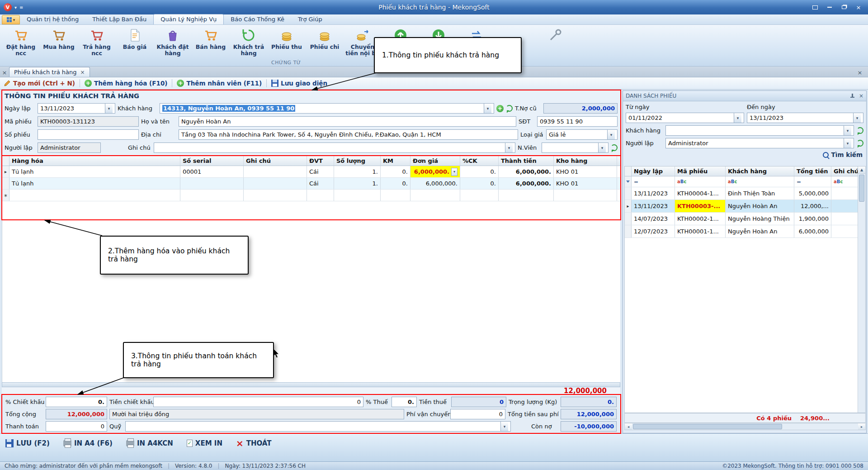  I want to click on phi-van-chuyen-field: 0, so click(478, 414).